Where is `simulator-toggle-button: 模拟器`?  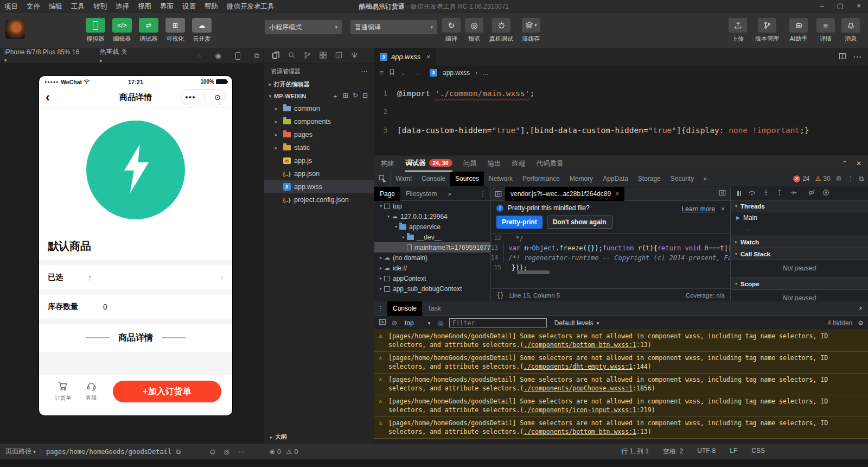
simulator-toggle-button: 模拟器 is located at coordinates (95, 30).